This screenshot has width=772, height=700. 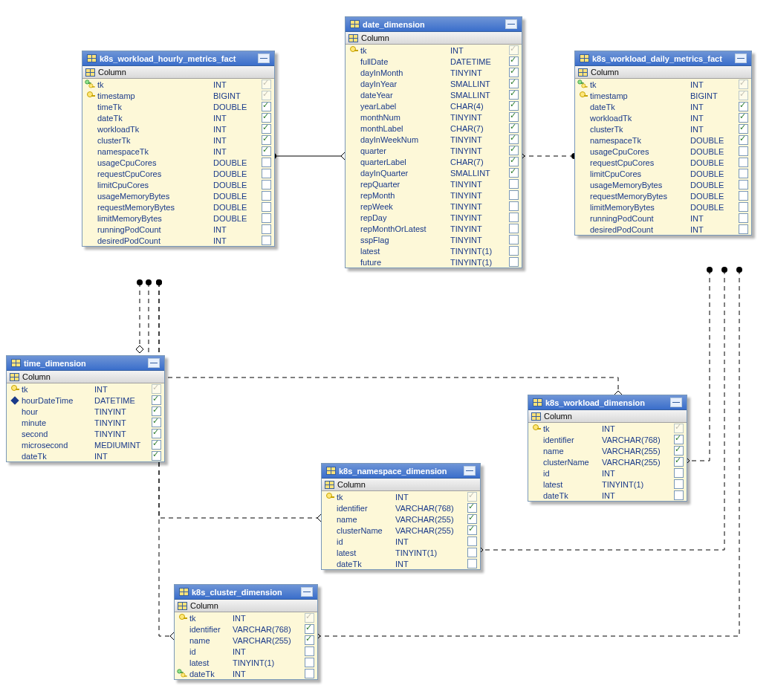 I want to click on column-row: monthNumTINYINT, so click(x=434, y=117).